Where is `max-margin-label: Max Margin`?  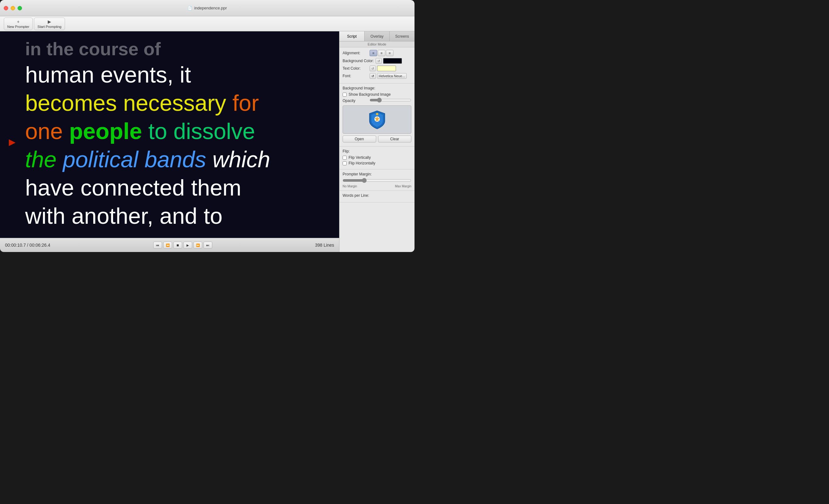
max-margin-label: Max Margin is located at coordinates (403, 186).